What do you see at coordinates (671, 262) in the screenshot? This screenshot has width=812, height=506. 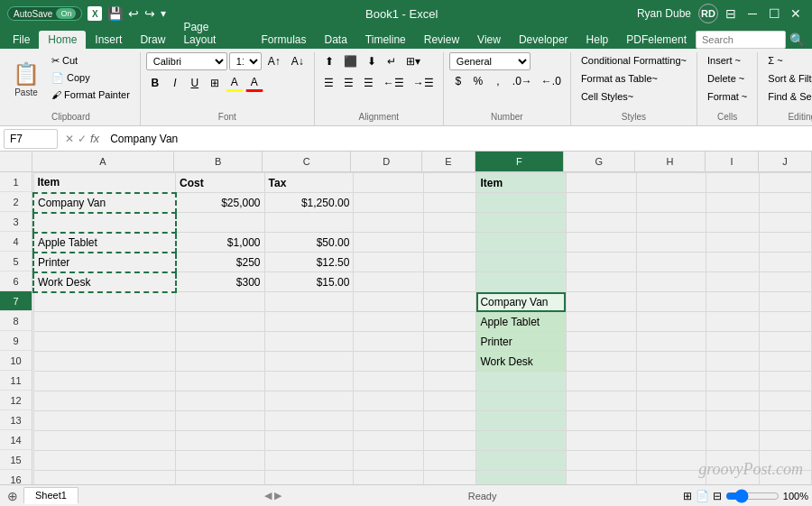 I see `cell-H5` at bounding box center [671, 262].